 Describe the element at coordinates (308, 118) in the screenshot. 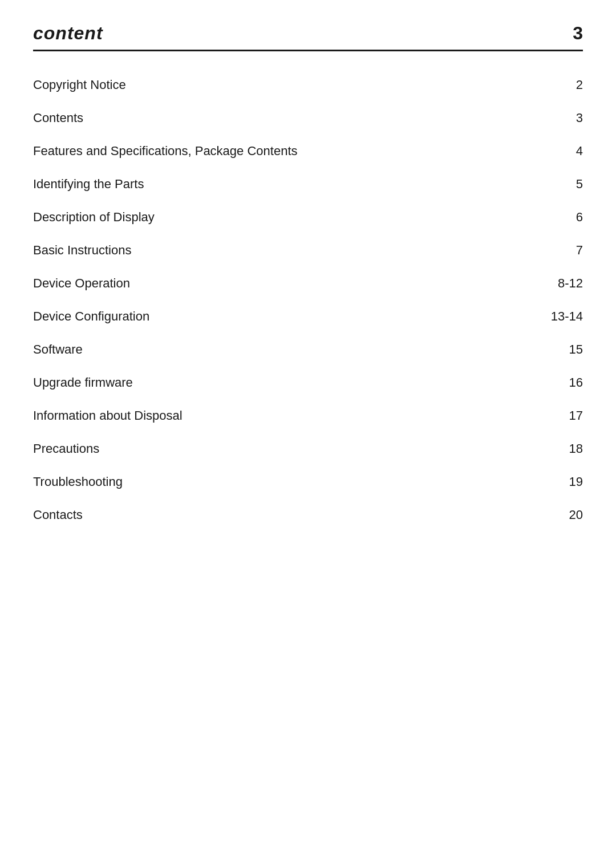

I see `toc-row: Contents3` at that location.